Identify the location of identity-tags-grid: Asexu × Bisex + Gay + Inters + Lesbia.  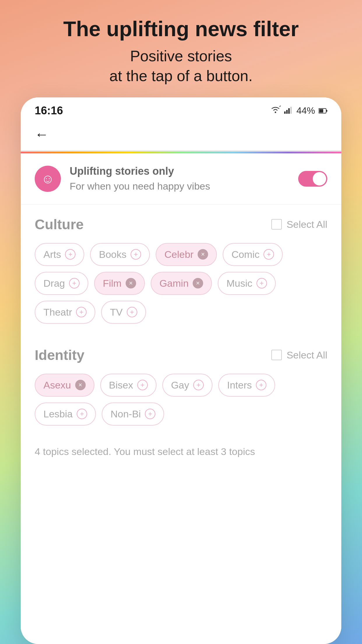
(181, 400).